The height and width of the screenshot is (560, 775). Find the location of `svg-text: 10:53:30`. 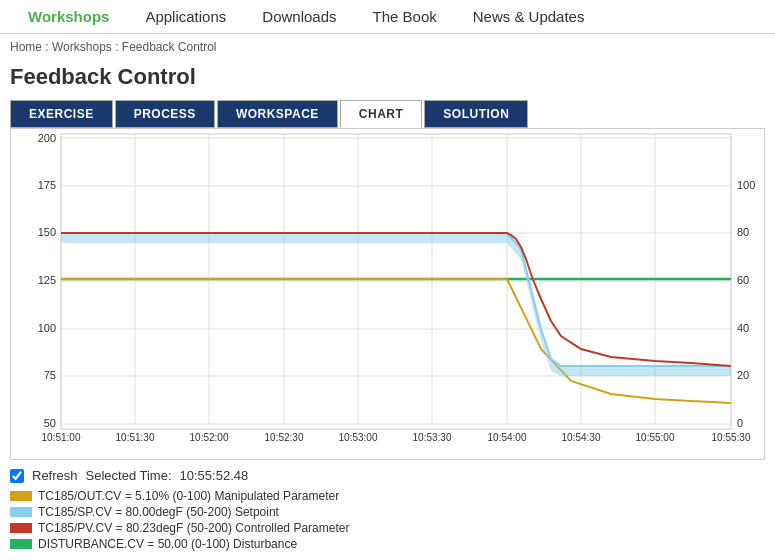

svg-text: 10:53:30 is located at coordinates (432, 438).